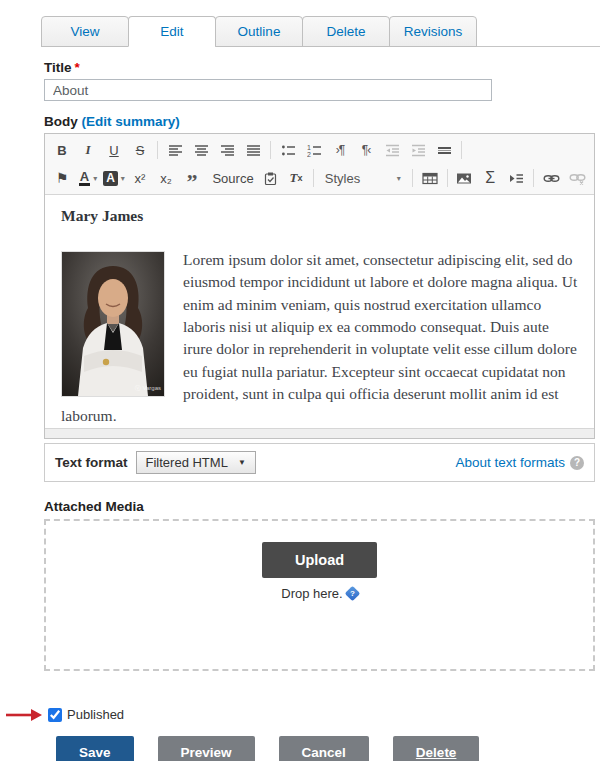 Image resolution: width=600 pixels, height=761 pixels. What do you see at coordinates (346, 32) in the screenshot?
I see `tab-delete: Delete` at bounding box center [346, 32].